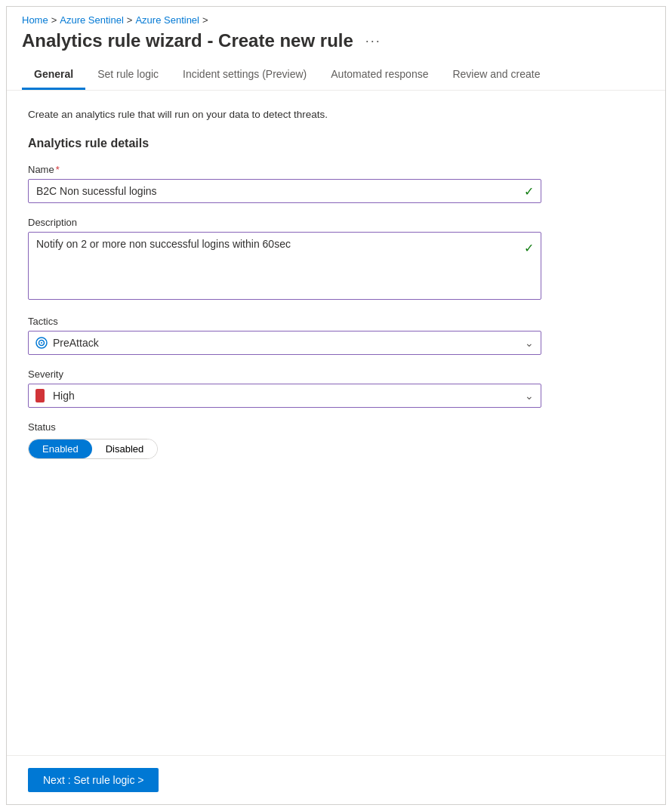  Describe the element at coordinates (285, 266) in the screenshot. I see `description-textarea: Notify on 2 or more non successful login…` at that location.